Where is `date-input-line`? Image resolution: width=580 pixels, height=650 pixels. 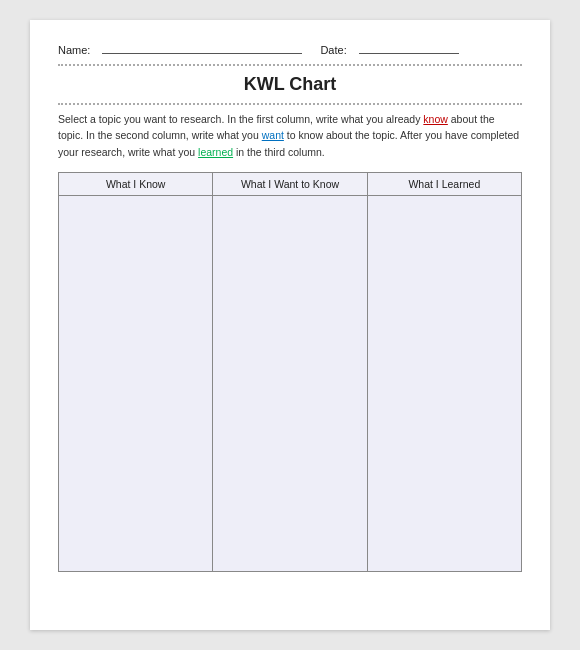 date-input-line is located at coordinates (409, 54).